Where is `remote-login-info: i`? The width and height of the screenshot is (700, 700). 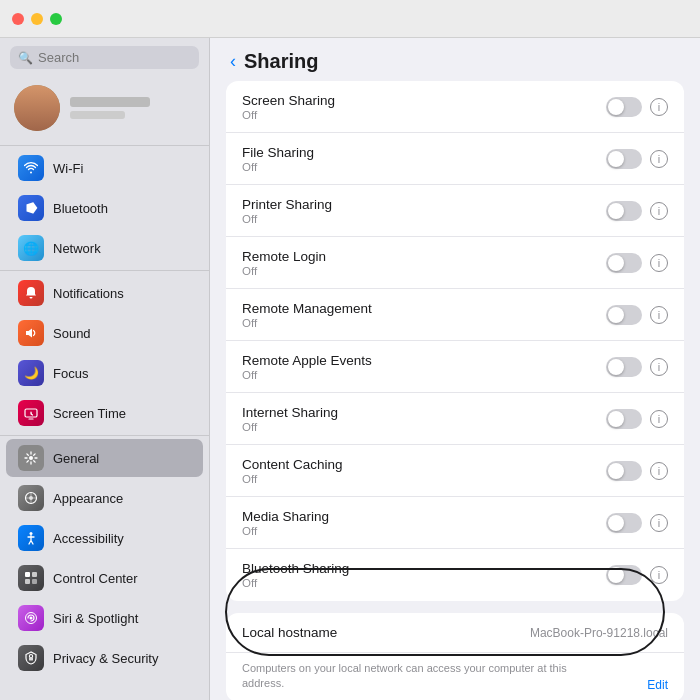 remote-login-info: i is located at coordinates (659, 263).